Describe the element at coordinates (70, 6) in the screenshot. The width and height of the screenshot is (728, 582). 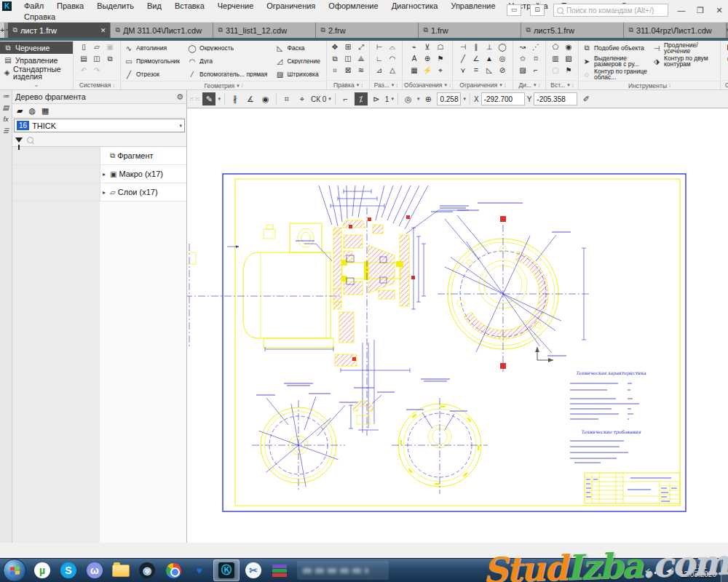
I see `menu-item-1: Правка` at that location.